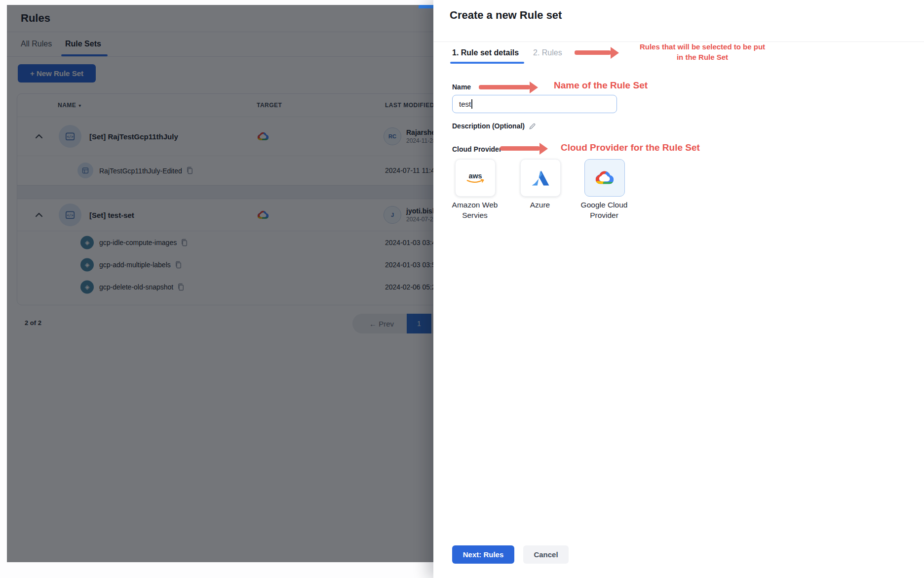  I want to click on annotation-step-note: Rules that will be selected to be put in…, so click(702, 52).